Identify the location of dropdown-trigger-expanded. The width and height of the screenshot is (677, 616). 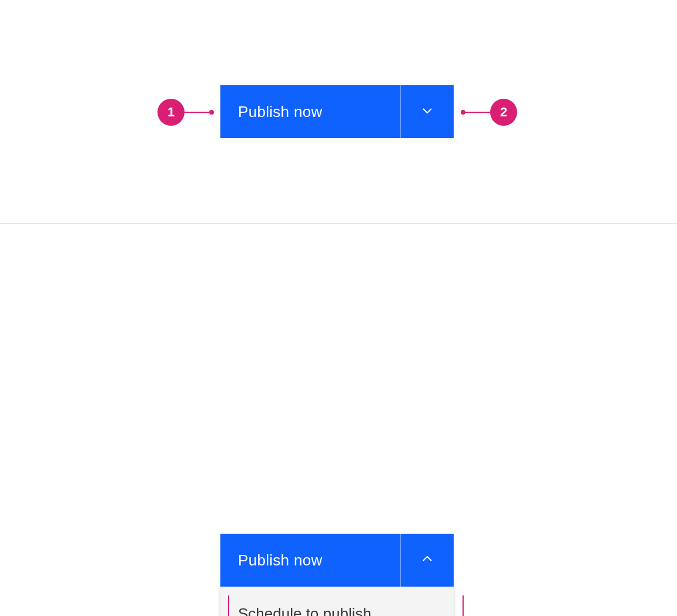
(427, 560).